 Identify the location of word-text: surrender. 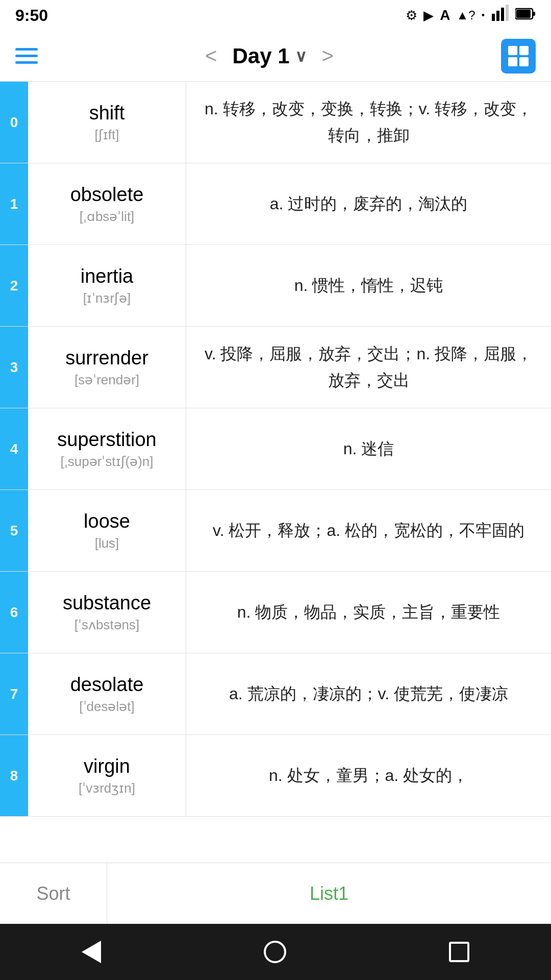
(107, 358).